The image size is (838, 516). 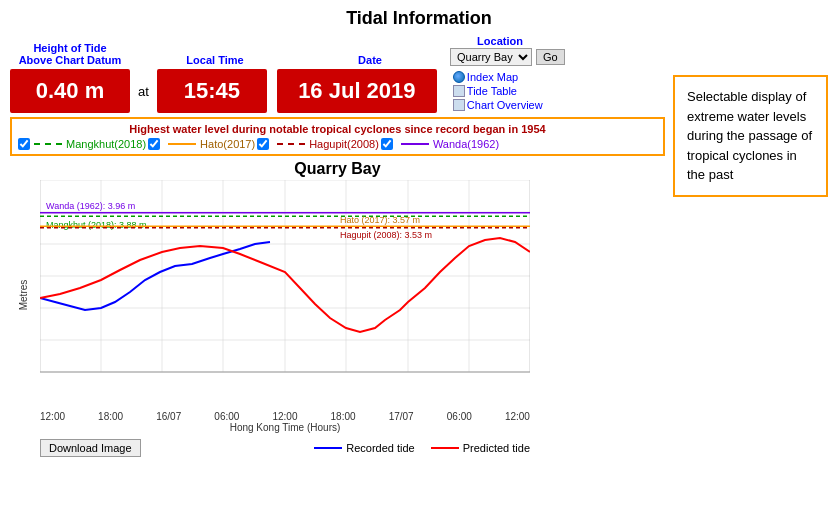 I want to click on height-label-line2: Above Chart Datum, so click(x=70, y=60).